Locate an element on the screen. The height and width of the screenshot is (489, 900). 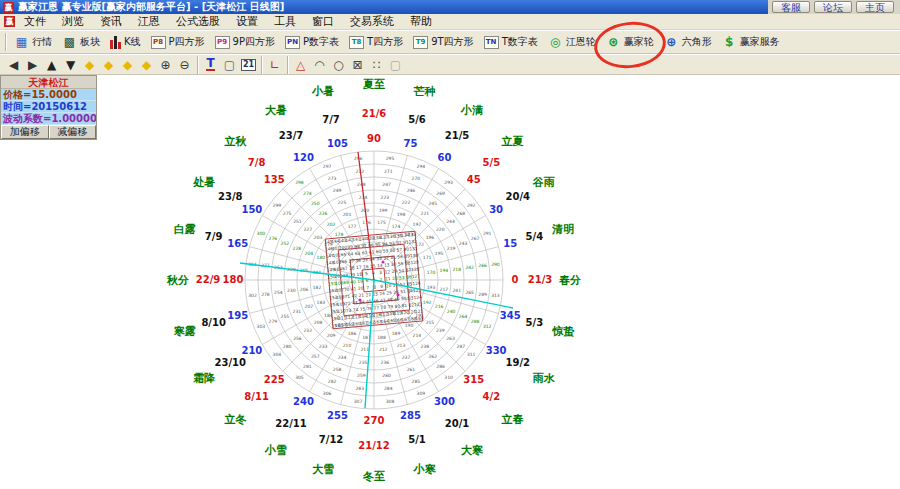
svg-text: 34 is located at coordinates (372, 258).